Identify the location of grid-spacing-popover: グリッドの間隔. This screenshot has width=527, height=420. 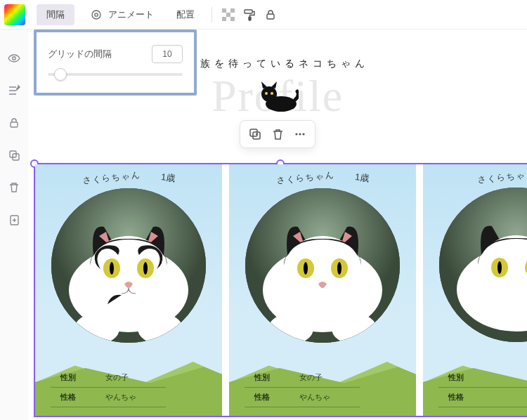
(115, 63).